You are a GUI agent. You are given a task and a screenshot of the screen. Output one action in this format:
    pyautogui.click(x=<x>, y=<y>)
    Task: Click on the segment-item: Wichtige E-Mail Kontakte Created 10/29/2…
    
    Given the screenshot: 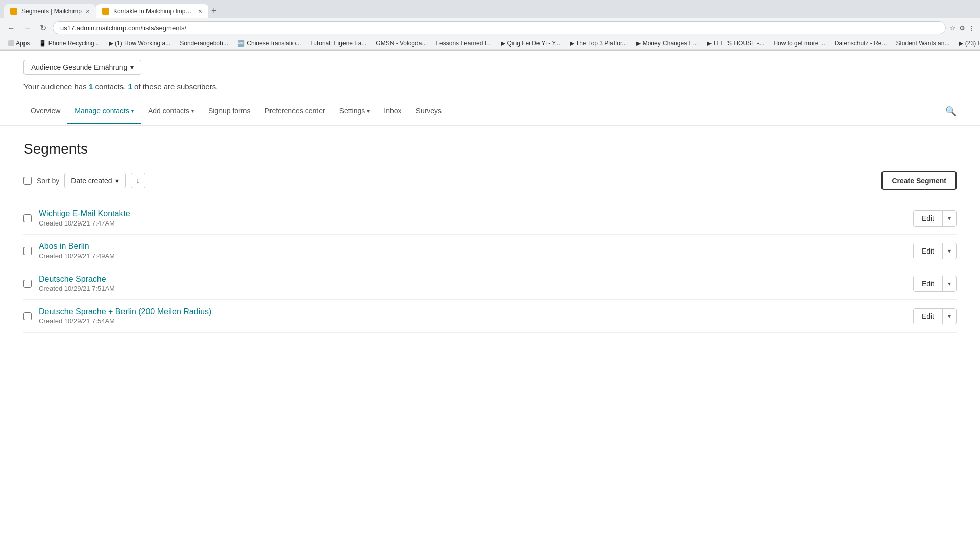 What is the action you would take?
    pyautogui.click(x=490, y=218)
    